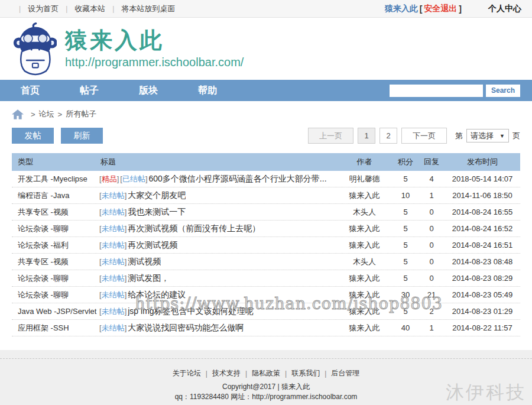  Describe the element at coordinates (424, 136) in the screenshot. I see `next-page-button: 下一页` at that location.